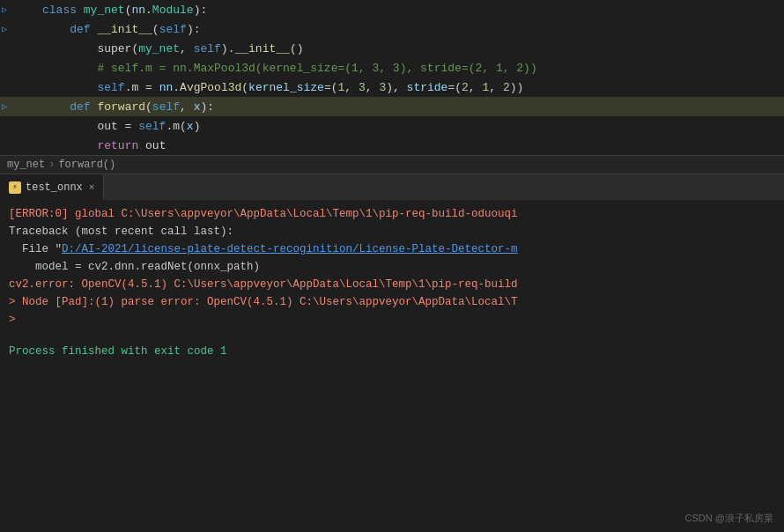  I want to click on terminal-line: > Node [Pad]:(1) parse error: OpenCV(4.5…, so click(392, 302).